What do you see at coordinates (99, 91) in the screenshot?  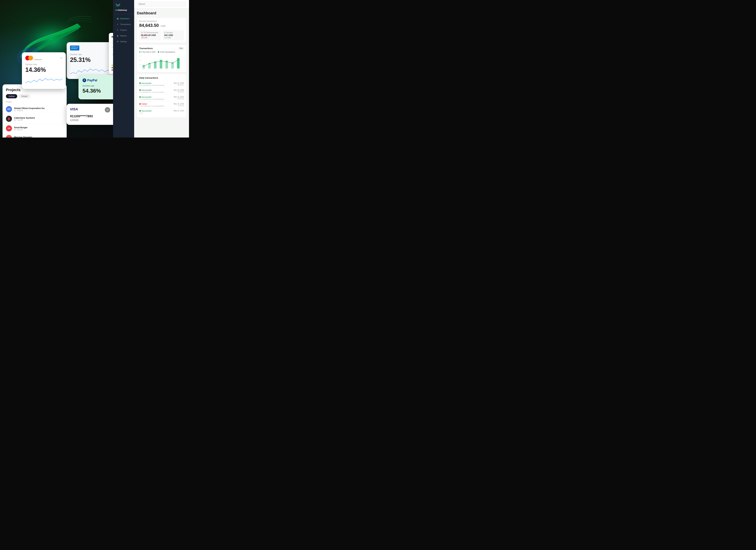 I see `paypal-decline-rate: 54.36%` at bounding box center [99, 91].